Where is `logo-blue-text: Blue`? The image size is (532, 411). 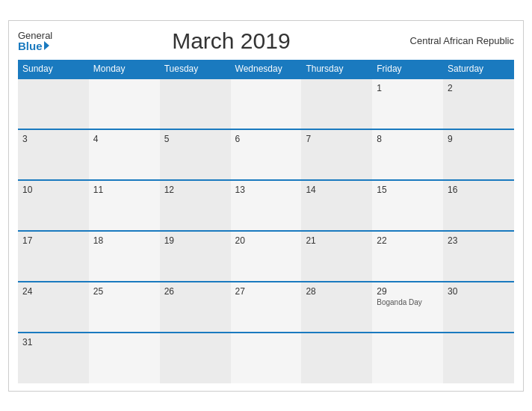 logo-blue-text: Blue is located at coordinates (35, 46).